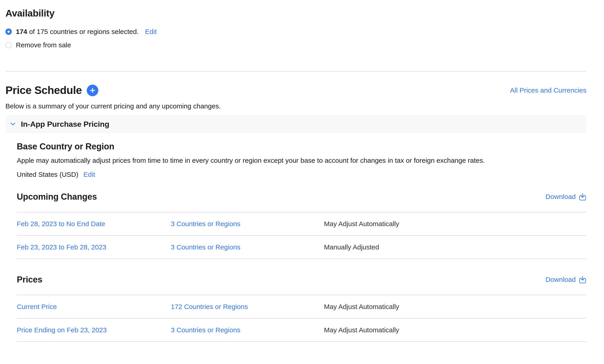 The width and height of the screenshot is (604, 364). I want to click on upcoming-changes-header: Upcoming Changes Download, so click(302, 197).